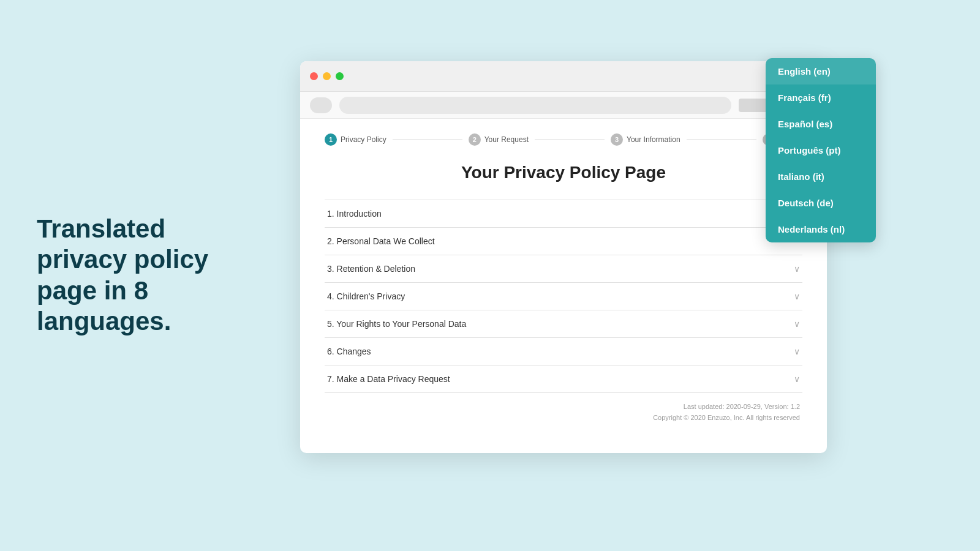 This screenshot has width=980, height=551. Describe the element at coordinates (821, 71) in the screenshot. I see `lang-item-en: English (en)` at that location.